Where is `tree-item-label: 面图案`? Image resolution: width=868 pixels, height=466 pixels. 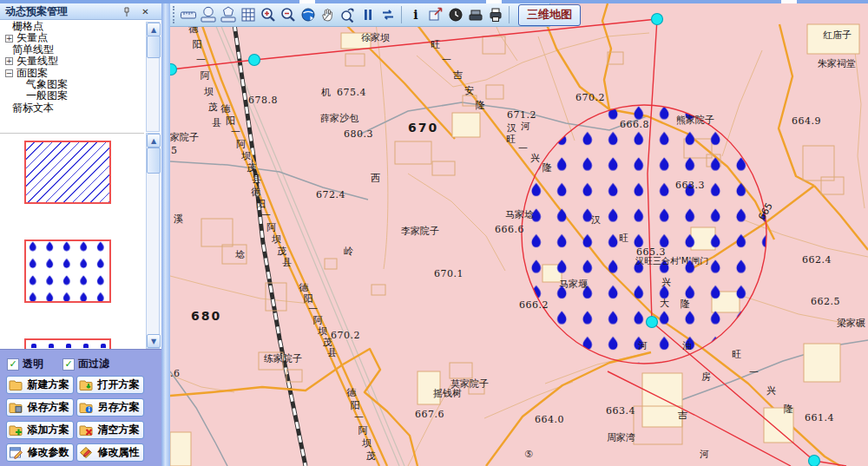 tree-item-label: 面图案 is located at coordinates (32, 73).